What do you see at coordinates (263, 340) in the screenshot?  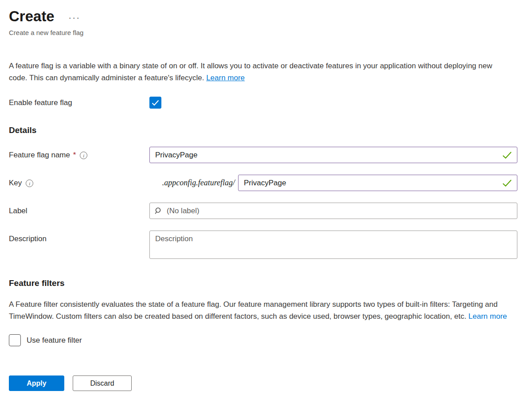 I see `use-feature-filter-row: Use feature filter` at bounding box center [263, 340].